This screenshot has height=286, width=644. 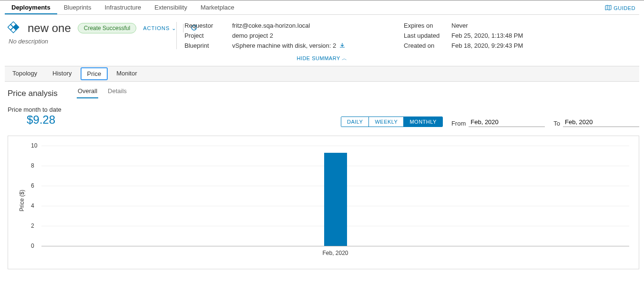 I want to click on to-date-input, so click(x=601, y=123).